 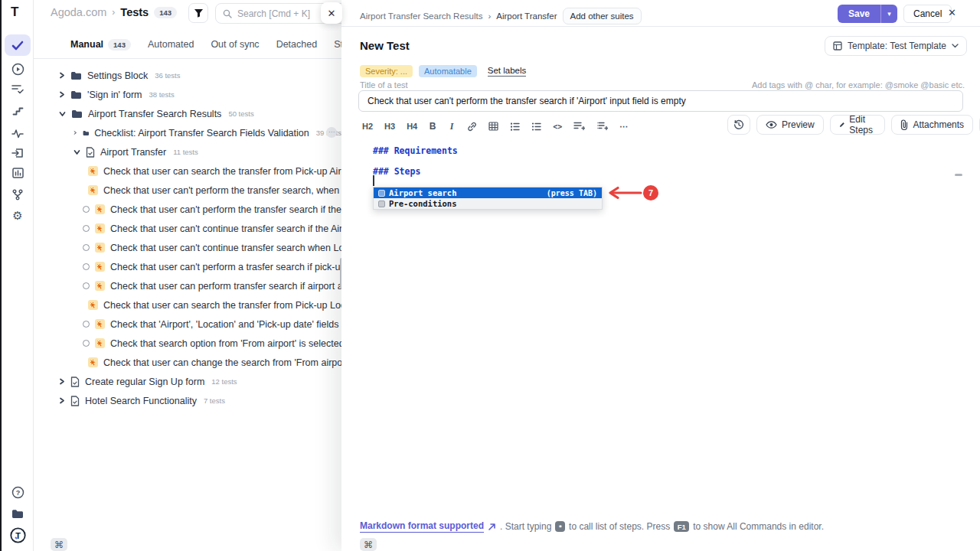 What do you see at coordinates (488, 204) in the screenshot?
I see `autocomplete-option-pre-conditions: Pre-conditions` at bounding box center [488, 204].